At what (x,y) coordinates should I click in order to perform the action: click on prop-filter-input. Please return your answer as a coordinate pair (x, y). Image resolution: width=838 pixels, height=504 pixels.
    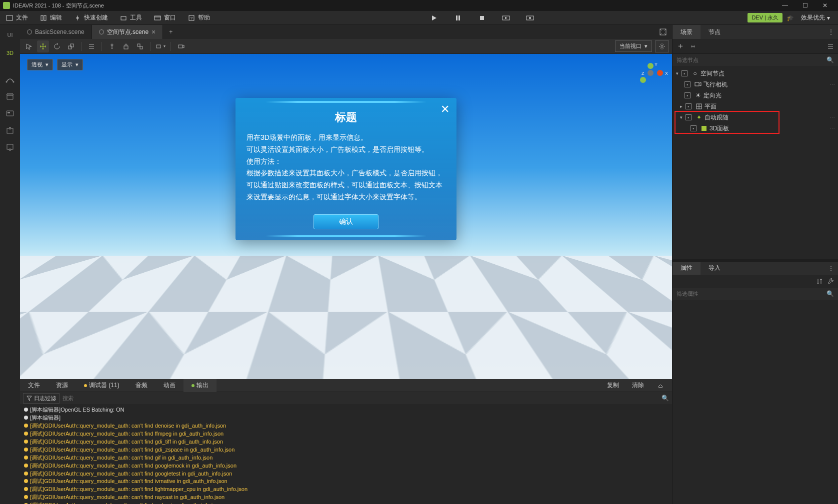
    Looking at the image, I should click on (752, 294).